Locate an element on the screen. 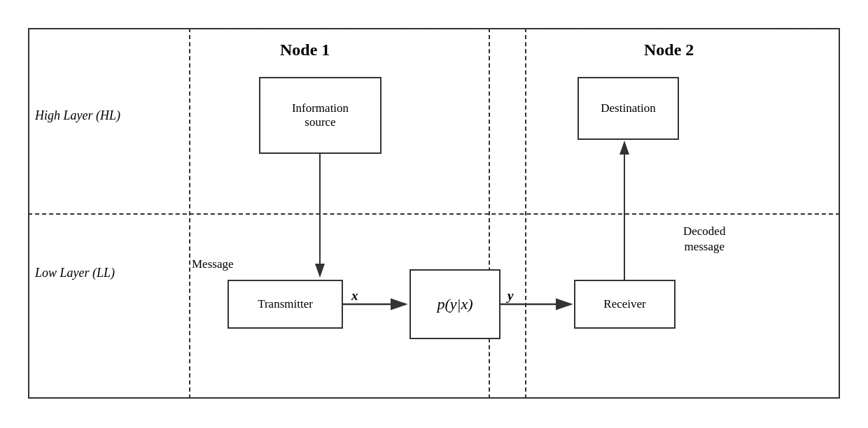 The height and width of the screenshot is (428, 868). layer-ll-label: Low Layer (LL) is located at coordinates (75, 273).